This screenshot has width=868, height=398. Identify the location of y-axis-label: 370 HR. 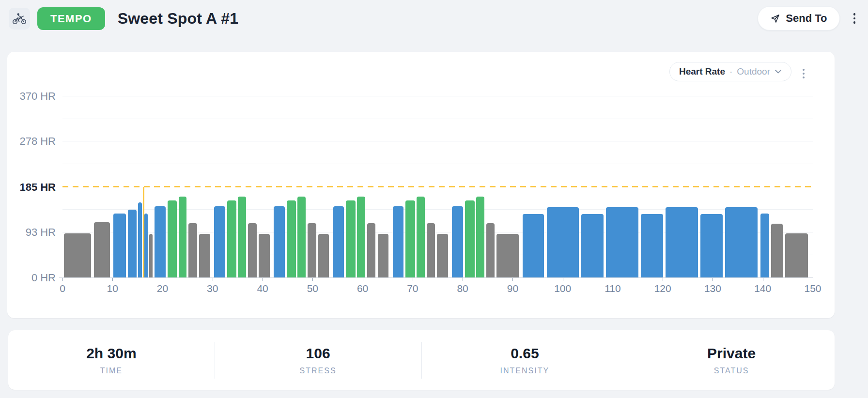
(32, 96).